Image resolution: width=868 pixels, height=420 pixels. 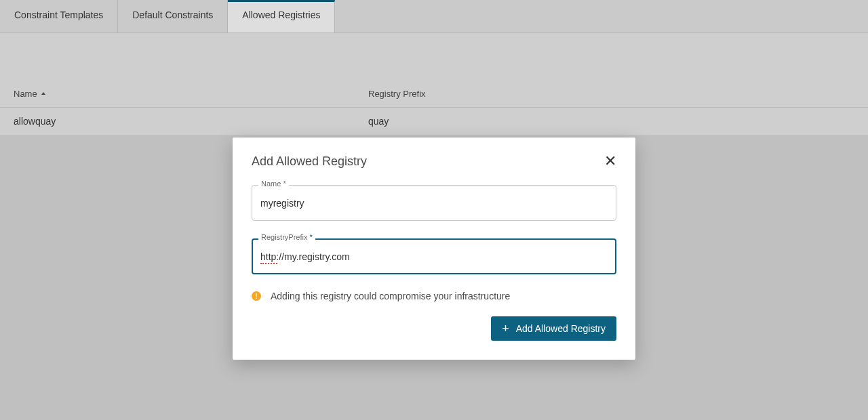 I want to click on modal-title: Add Allowed Registry, so click(x=309, y=161).